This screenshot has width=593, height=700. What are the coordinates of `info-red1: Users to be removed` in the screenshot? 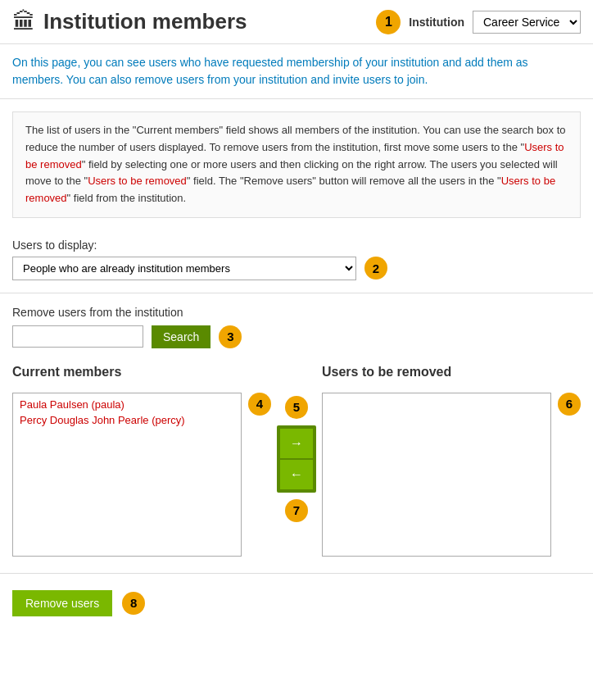 It's located at (295, 156).